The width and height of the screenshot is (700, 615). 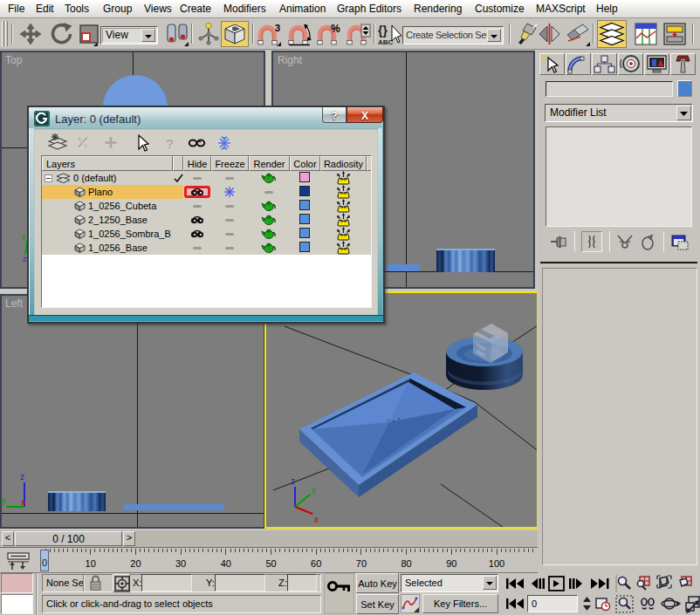 I want to click on svg-text: 40, so click(x=226, y=564).